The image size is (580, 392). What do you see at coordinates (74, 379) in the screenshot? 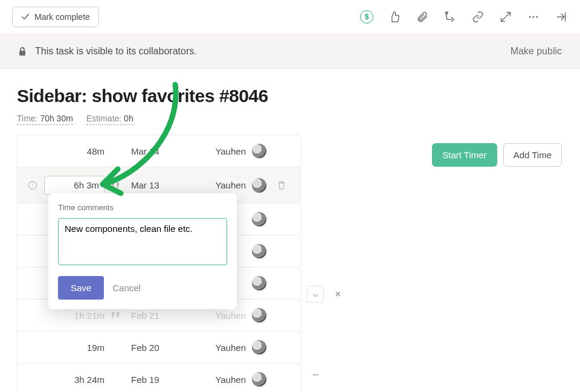
I see `entry-duration: 3h 24m` at bounding box center [74, 379].